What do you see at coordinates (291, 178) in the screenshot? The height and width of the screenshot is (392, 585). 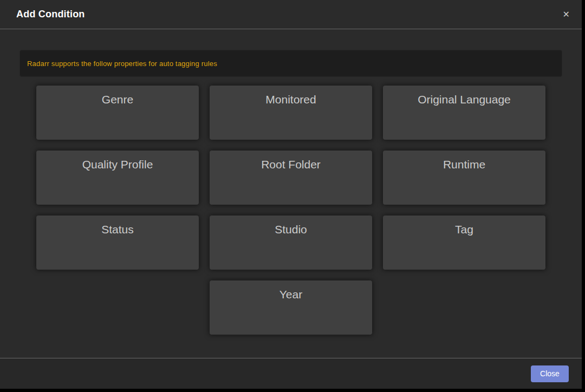 I see `condition-card-root-folder: Root Folder` at bounding box center [291, 178].